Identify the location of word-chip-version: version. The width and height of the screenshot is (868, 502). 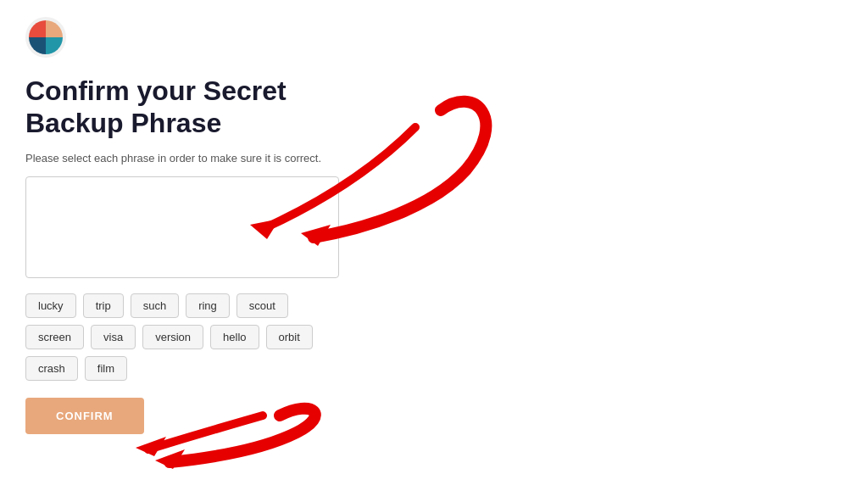
(173, 337).